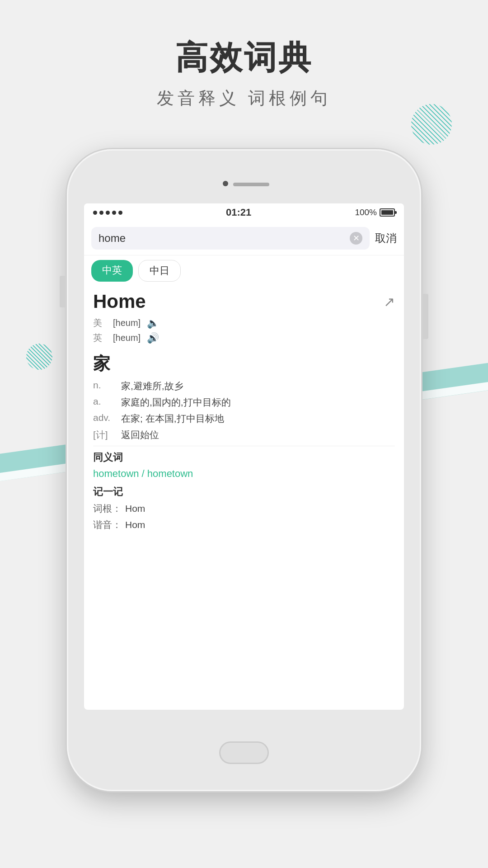  I want to click on memory-sound-row: 谐音： Hom, so click(244, 525).